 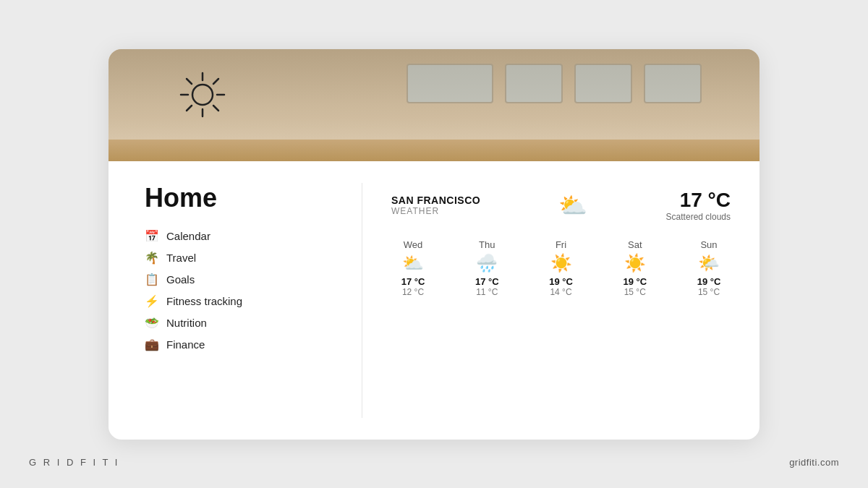 I want to click on forecast-day-name-0: Wed, so click(x=414, y=244).